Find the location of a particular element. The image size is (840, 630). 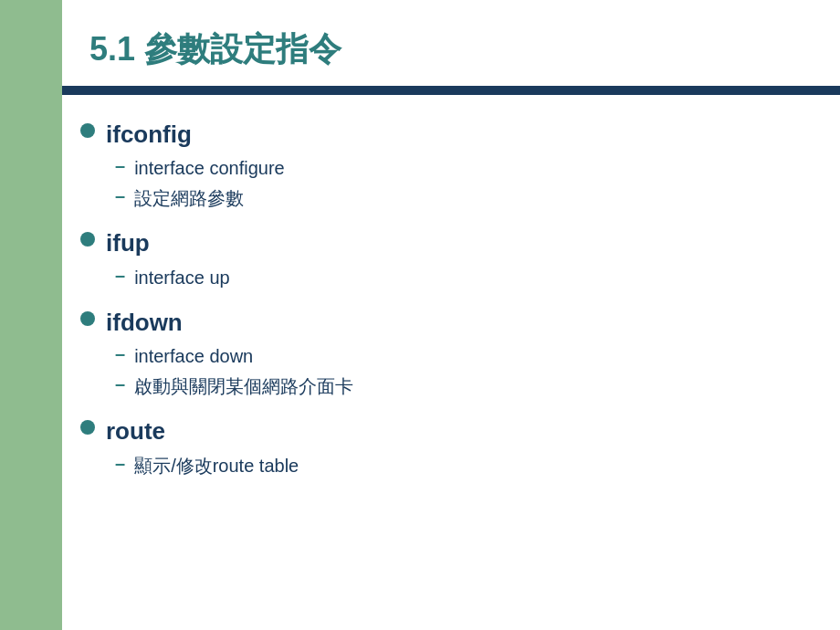

route-subitems: – 顯示/修改route table is located at coordinates (455, 466).